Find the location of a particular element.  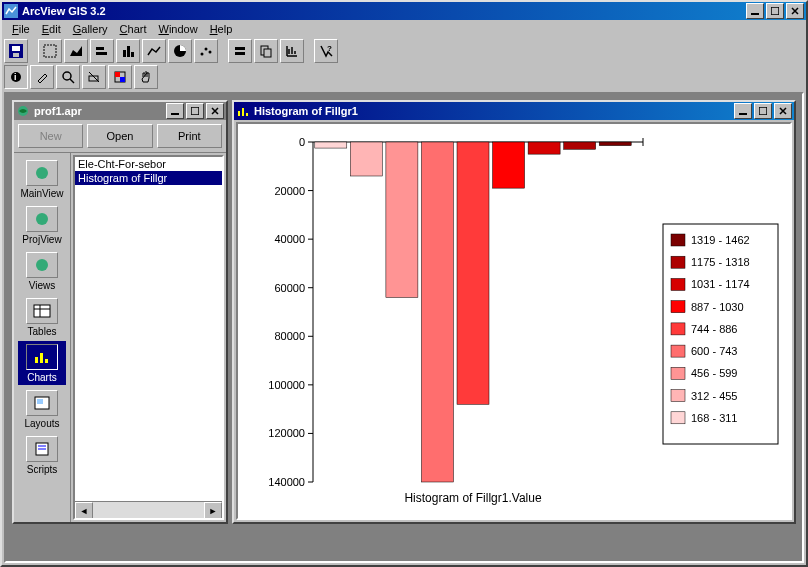

find-button is located at coordinates (266, 51).